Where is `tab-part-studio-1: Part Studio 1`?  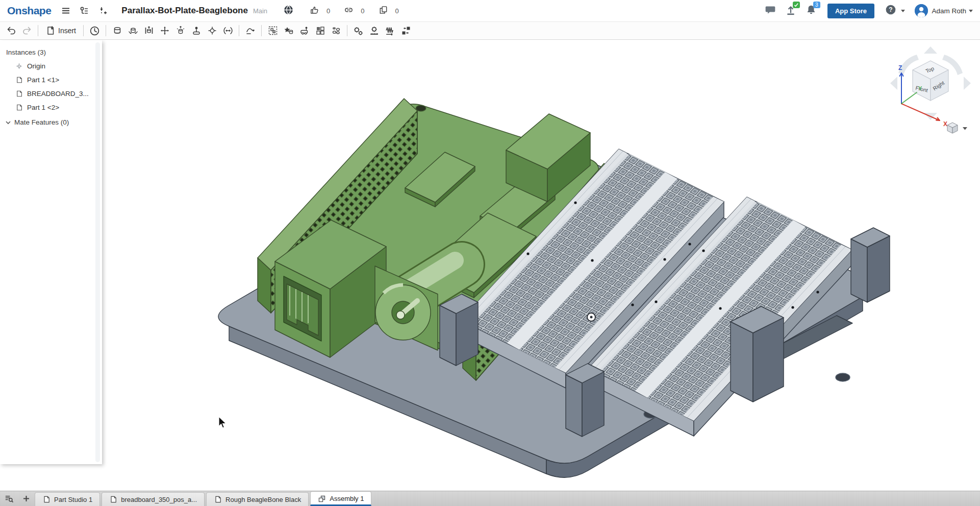 tab-part-studio-1: Part Studio 1 is located at coordinates (67, 499).